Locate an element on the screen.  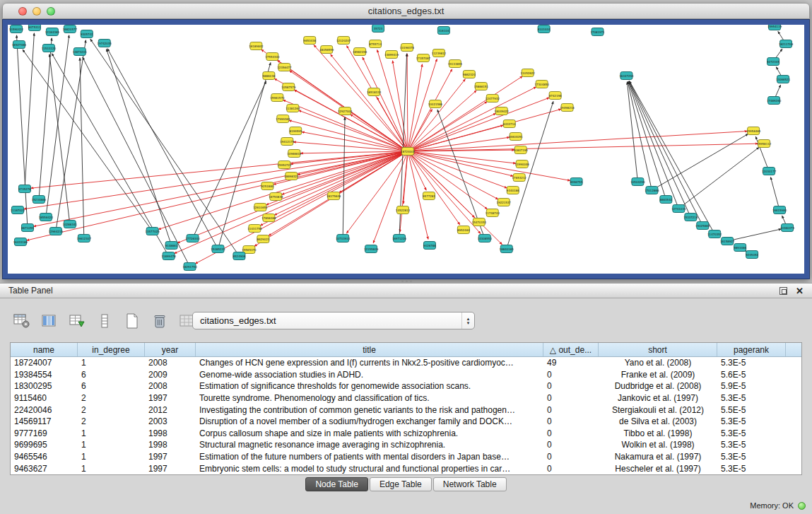
tab-edge-table: Edge Table is located at coordinates (401, 484).